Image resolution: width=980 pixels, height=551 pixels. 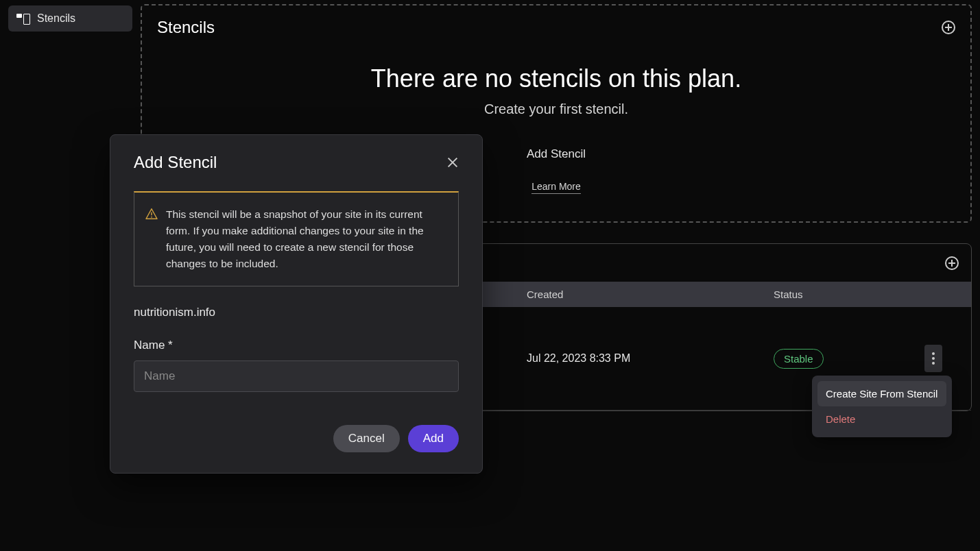 What do you see at coordinates (556, 188) in the screenshot?
I see `learn-more-link: Learn More` at bounding box center [556, 188].